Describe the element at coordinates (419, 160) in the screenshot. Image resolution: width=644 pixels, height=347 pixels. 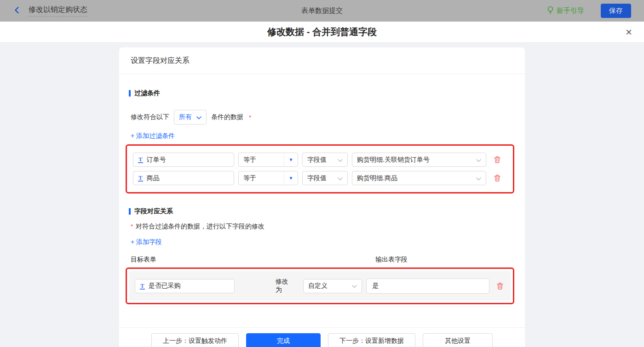
I see `compare-value-select: 购货明细.关联销货订单号` at that location.